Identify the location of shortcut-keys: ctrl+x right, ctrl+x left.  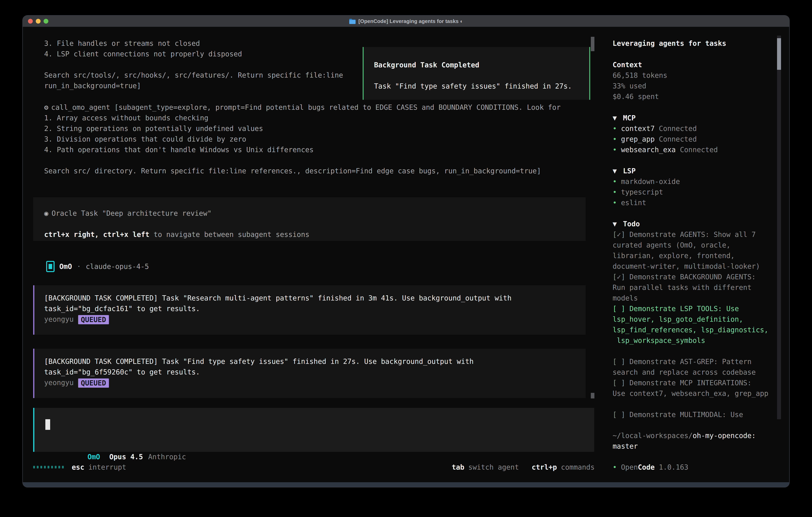
(97, 235).